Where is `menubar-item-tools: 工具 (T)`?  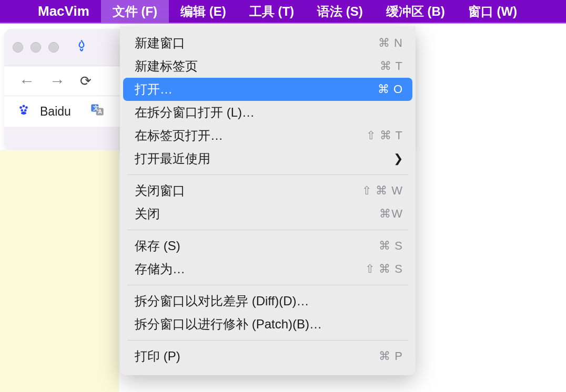
menubar-item-tools: 工具 (T) is located at coordinates (271, 12).